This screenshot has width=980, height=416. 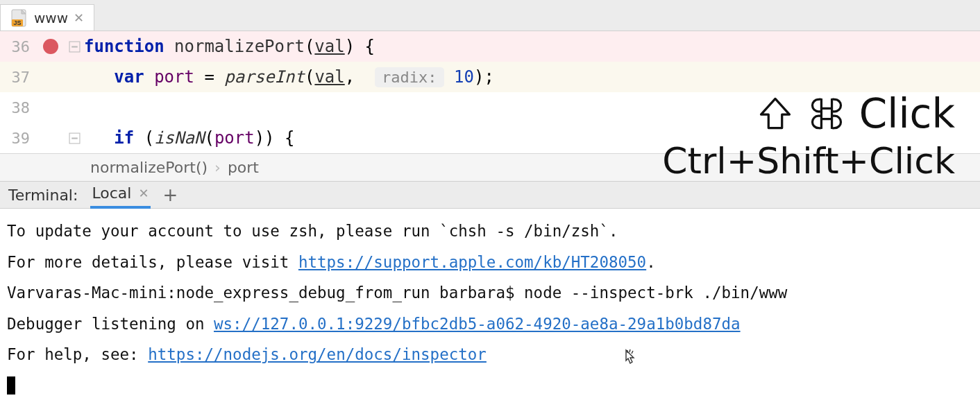 I want to click on file-tab-www: JS www ✕, so click(x=47, y=17).